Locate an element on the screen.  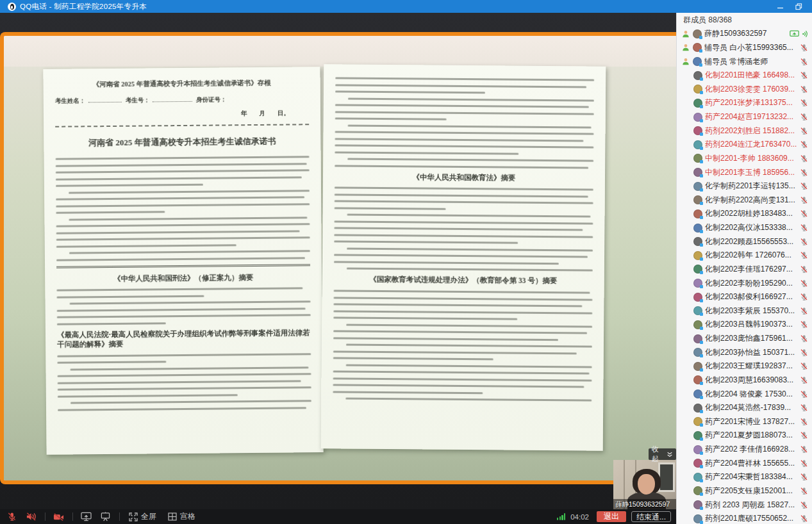
member-row: 化制2022胡桂婷183483... is located at coordinates (745, 214).